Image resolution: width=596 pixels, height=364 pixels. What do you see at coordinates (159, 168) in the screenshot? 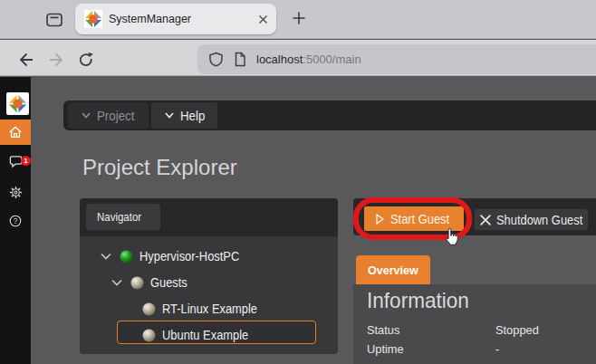
I see `page-title: Project Explorer` at bounding box center [159, 168].